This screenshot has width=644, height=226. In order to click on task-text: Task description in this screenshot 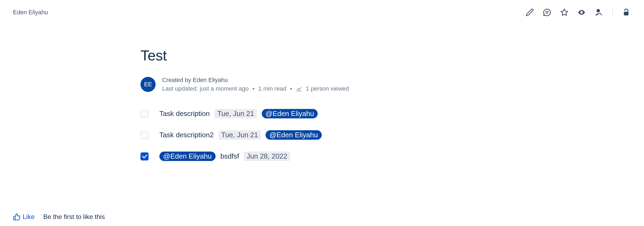, I will do `click(185, 114)`.